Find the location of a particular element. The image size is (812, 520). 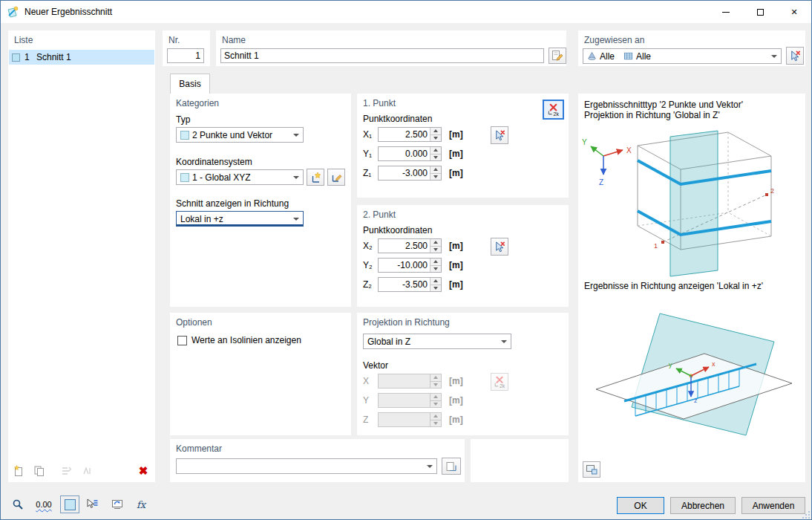

y2-field is located at coordinates (410, 265).